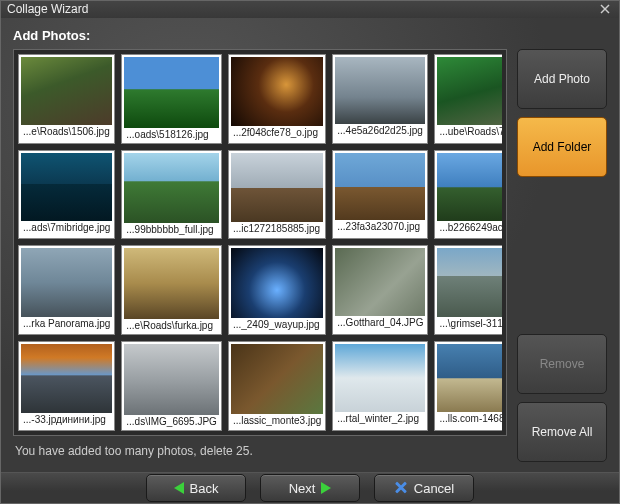 This screenshot has width=620, height=504. What do you see at coordinates (277, 386) in the screenshot?
I see `thumbnail: ...lassic_monte3.jpg` at bounding box center [277, 386].